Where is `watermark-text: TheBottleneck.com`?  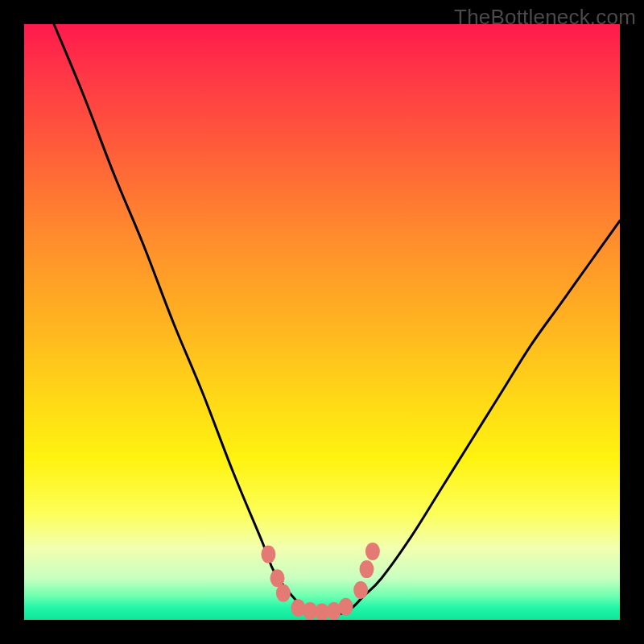 watermark-text: TheBottleneck.com is located at coordinates (545, 18).